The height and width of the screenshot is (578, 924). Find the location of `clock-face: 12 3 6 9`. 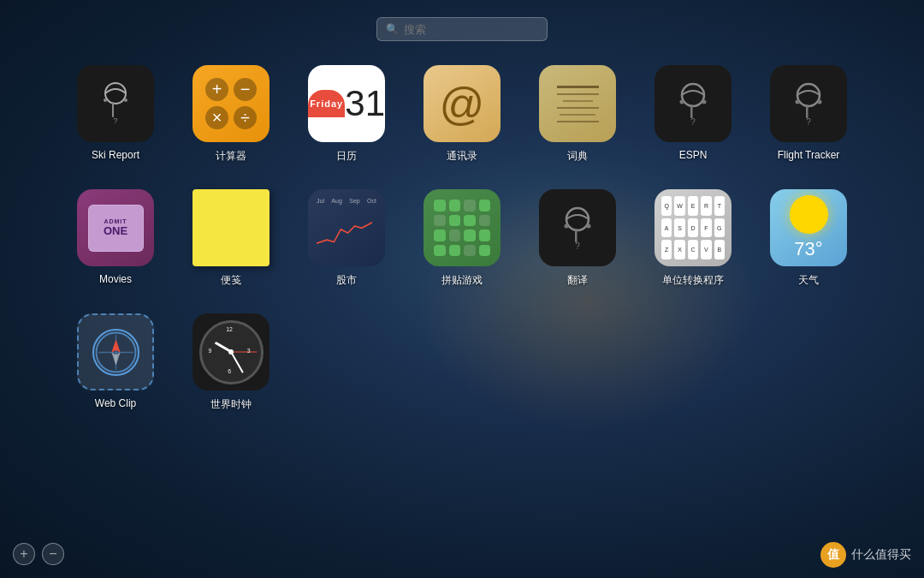

clock-face: 12 3 6 9 is located at coordinates (231, 353).